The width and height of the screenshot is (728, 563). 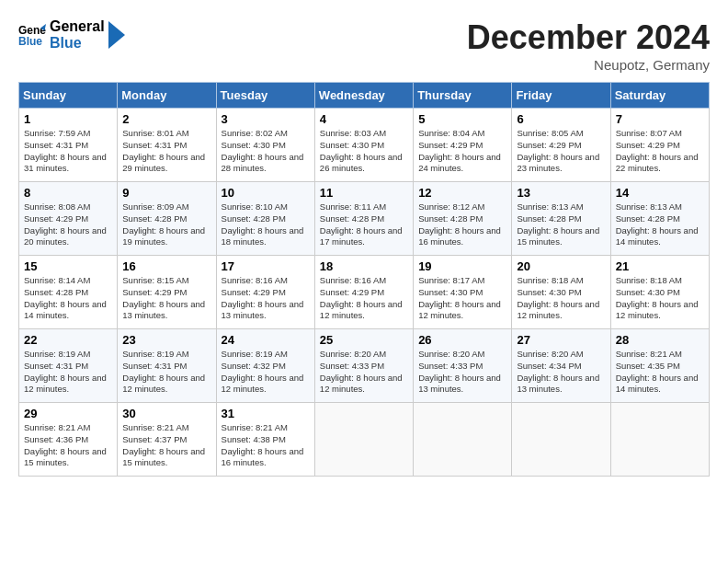 What do you see at coordinates (364, 267) in the screenshot?
I see `day-number: 18` at bounding box center [364, 267].